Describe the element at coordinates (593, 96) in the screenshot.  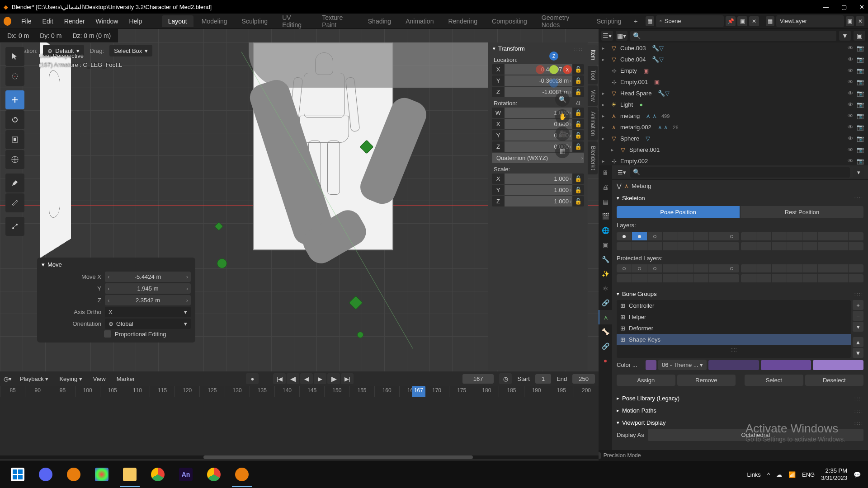
I see `n-tab-view: View` at that location.